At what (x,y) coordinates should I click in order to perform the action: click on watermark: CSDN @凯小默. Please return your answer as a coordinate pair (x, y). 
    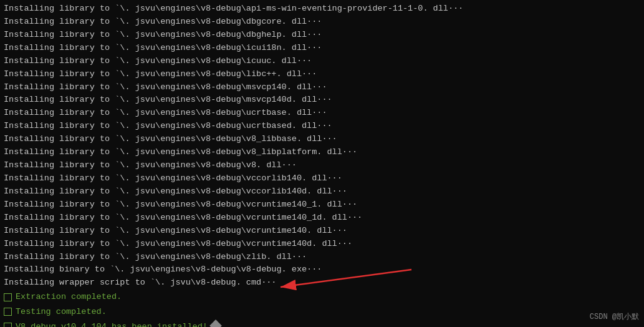
    Looking at the image, I should click on (615, 317).